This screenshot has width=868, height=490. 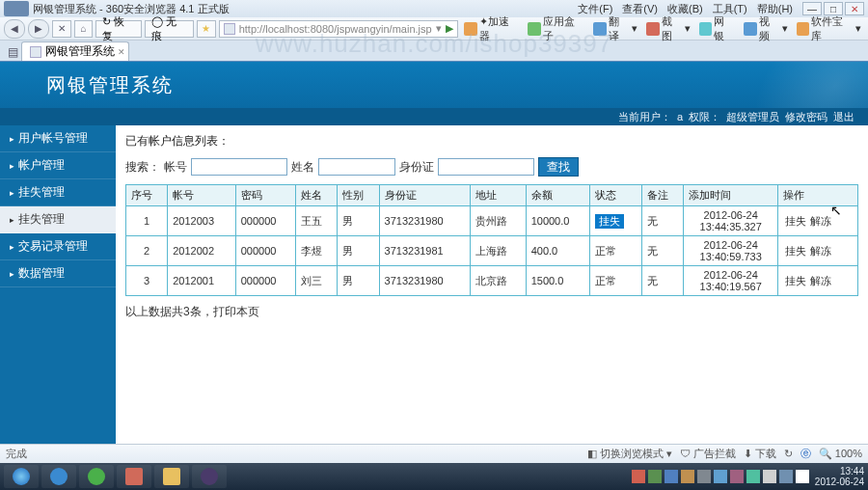 I want to click on cell: 1500.0, so click(x=557, y=282).